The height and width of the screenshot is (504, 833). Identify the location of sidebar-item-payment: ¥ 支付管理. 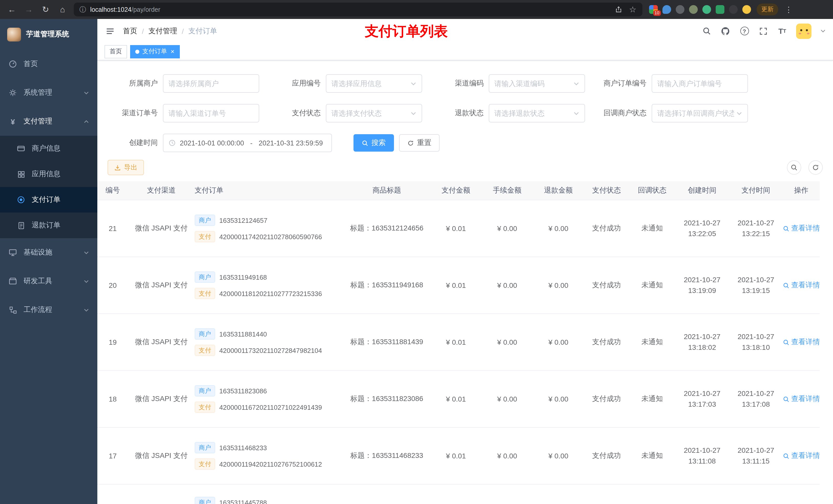
(49, 122).